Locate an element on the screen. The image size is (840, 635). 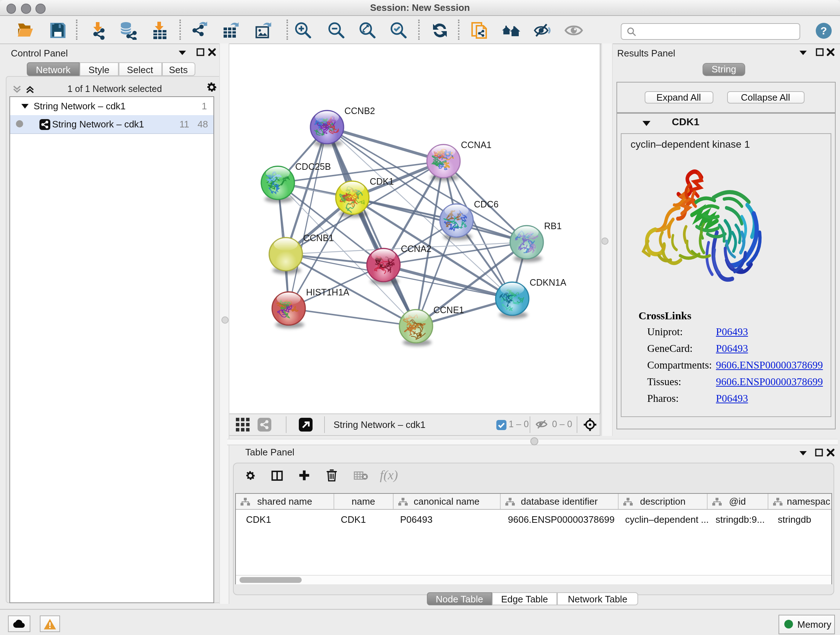
svg-text: CCNB2 is located at coordinates (360, 111).